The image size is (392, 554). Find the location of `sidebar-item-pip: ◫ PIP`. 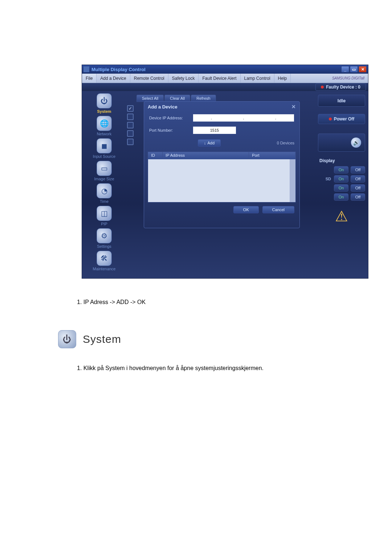

sidebar-item-pip: ◫ PIP is located at coordinates (104, 216).